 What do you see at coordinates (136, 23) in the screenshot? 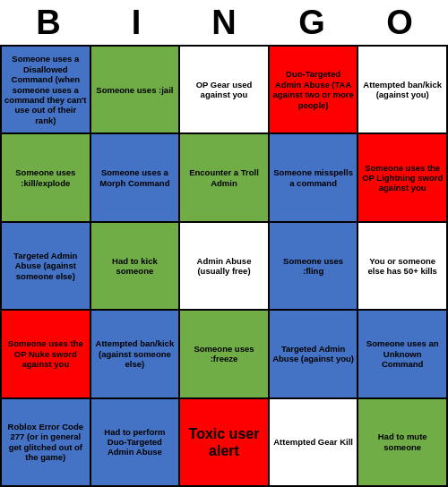
I see `header-letter-i: I` at bounding box center [136, 23].